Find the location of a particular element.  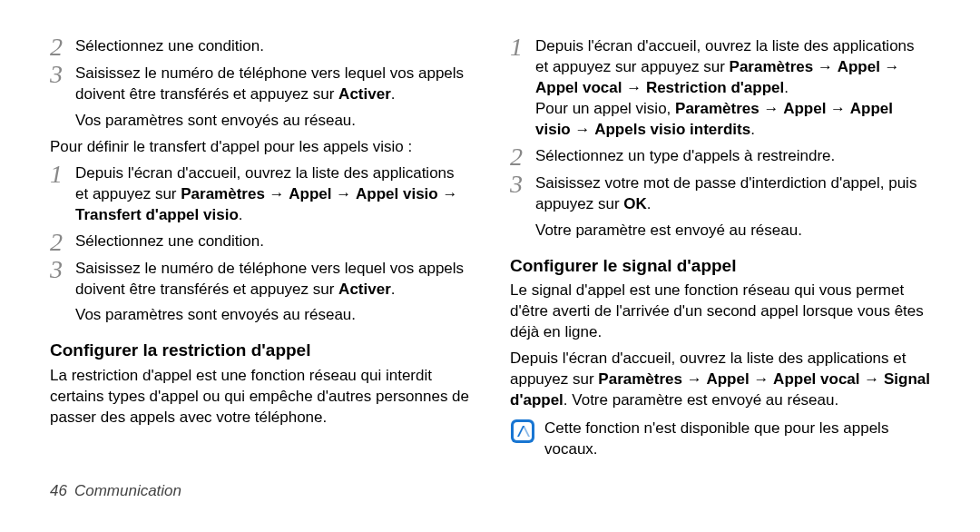

note-icon is located at coordinates (523, 431).